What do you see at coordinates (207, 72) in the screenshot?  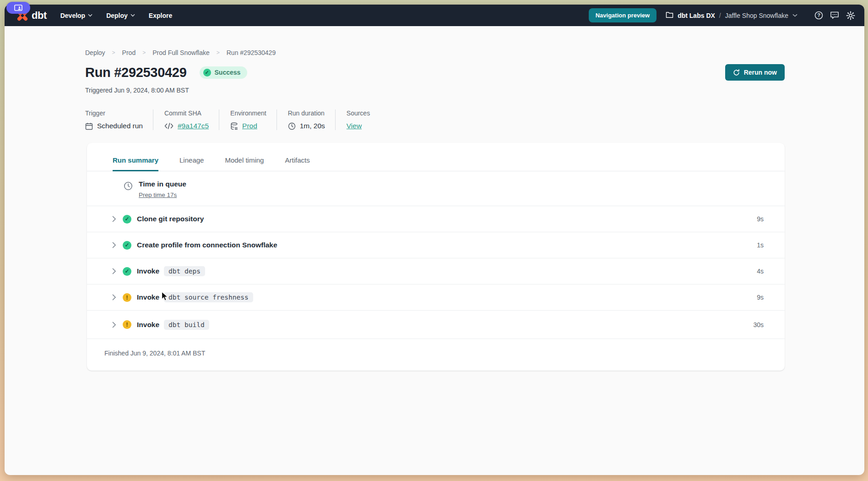 I see `success-check-icon: ✓` at bounding box center [207, 72].